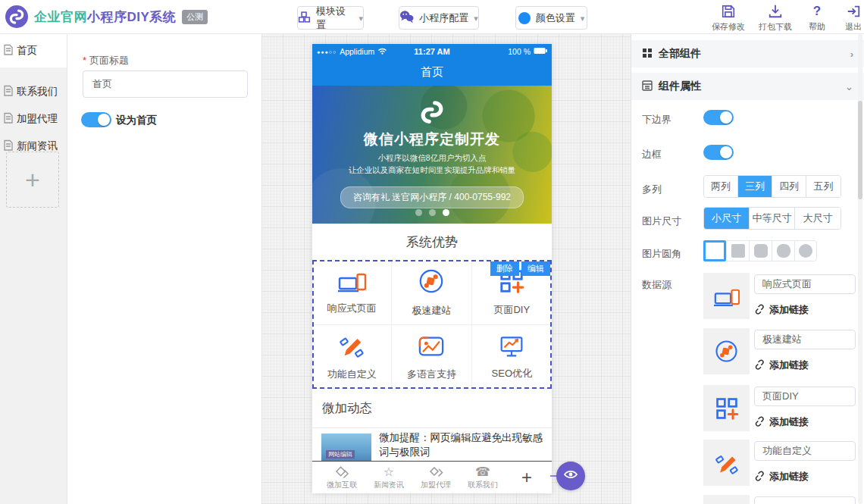 Image resolution: width=864 pixels, height=504 pixels. Describe the element at coordinates (432, 293) in the screenshot. I see `feature-cell-speed: 极速建站` at that location.